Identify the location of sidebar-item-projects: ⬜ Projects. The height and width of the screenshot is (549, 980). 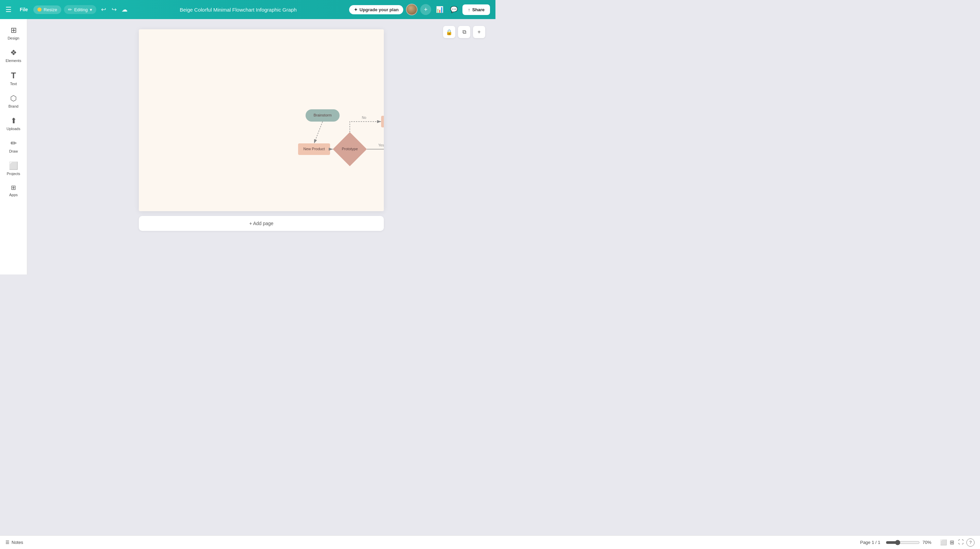
(14, 169).